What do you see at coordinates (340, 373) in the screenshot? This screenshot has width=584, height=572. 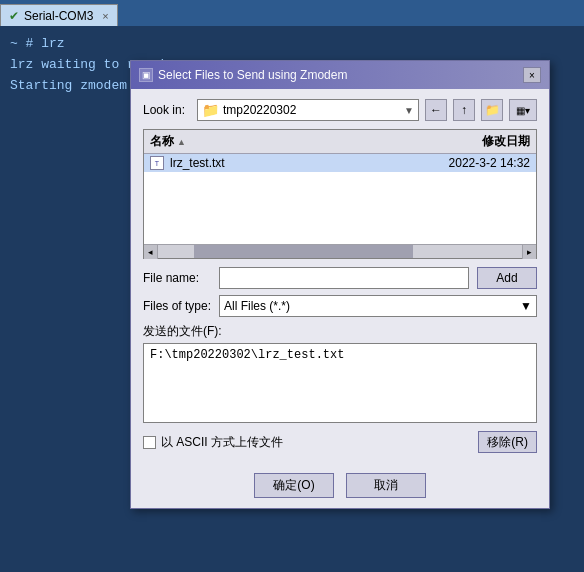 I see `send-files-section: 发送的文件(F): F:\tmp20220302\lrz_test.txt` at bounding box center [340, 373].